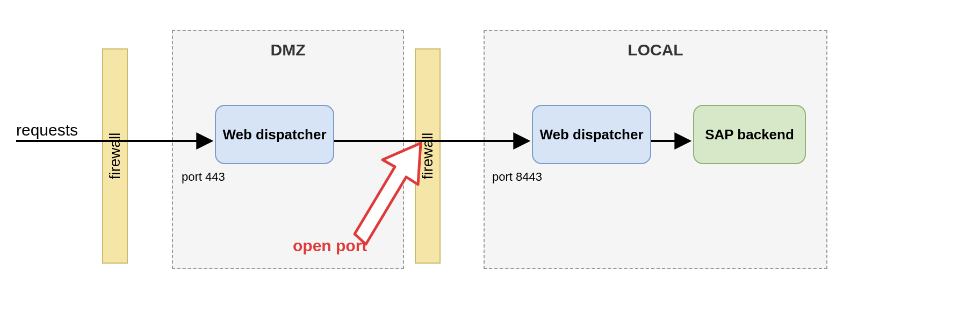  What do you see at coordinates (275, 134) in the screenshot?
I see `node-web-dispatcher-dmz: Web dispatcher` at bounding box center [275, 134].